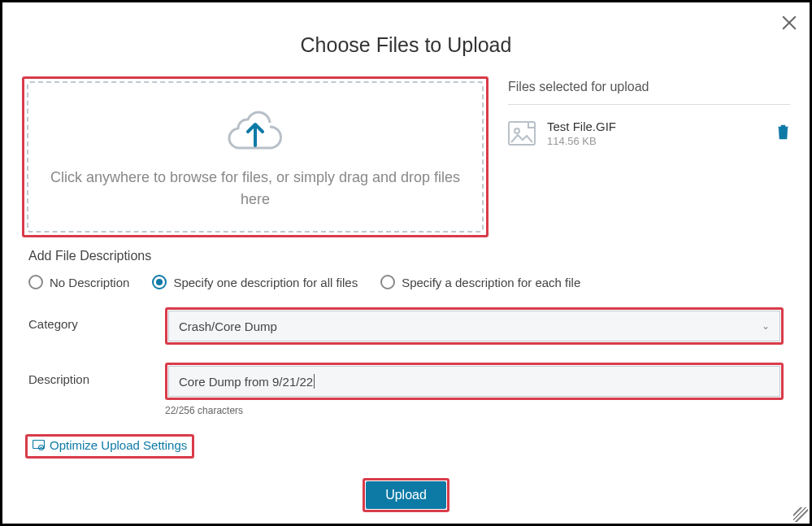  I want to click on radio-label: Specify one description for all files, so click(265, 283).